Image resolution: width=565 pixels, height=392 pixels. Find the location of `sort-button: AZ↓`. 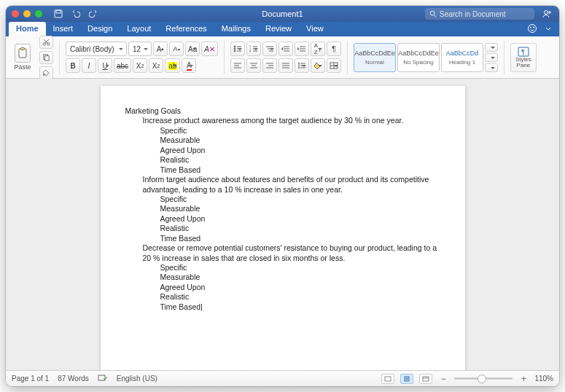

sort-button: AZ↓ is located at coordinates (318, 49).